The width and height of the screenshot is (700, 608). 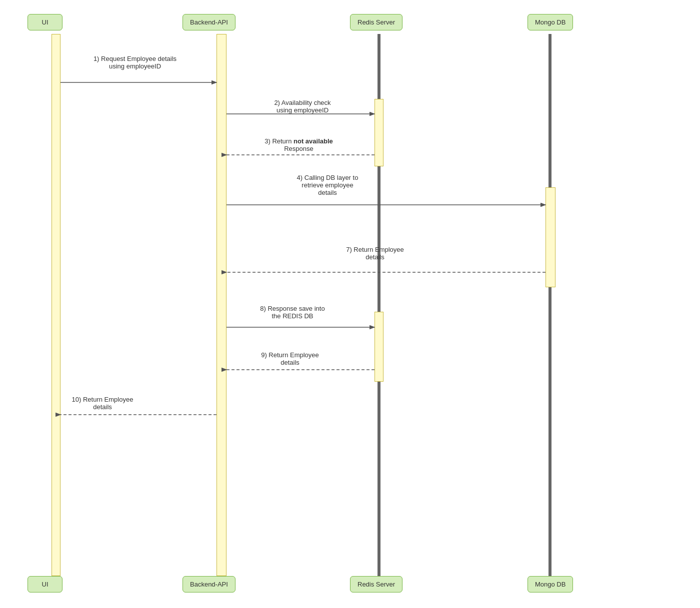 I want to click on actor-backend-top: Backend-API, so click(x=209, y=22).